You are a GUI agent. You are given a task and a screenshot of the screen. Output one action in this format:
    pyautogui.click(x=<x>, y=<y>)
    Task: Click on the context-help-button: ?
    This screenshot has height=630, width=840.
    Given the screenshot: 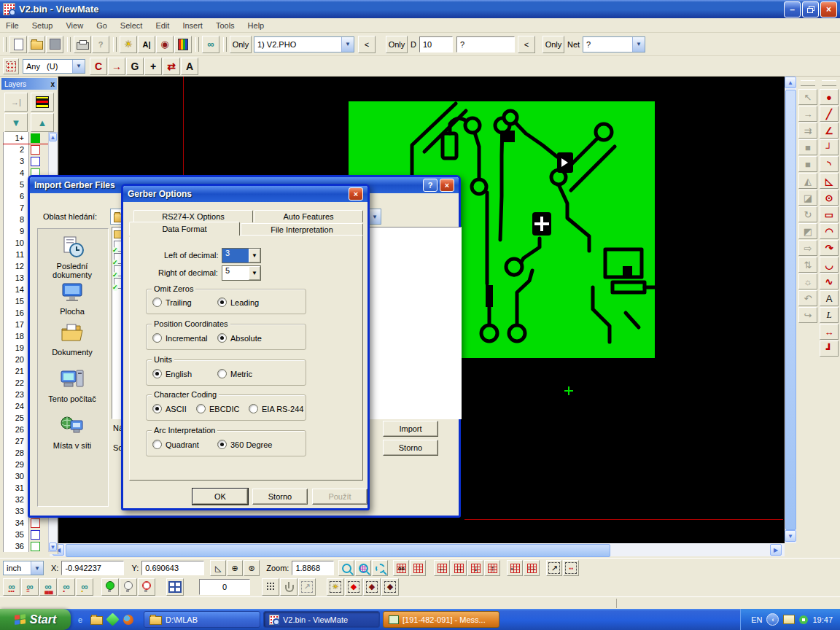 What is the action you would take?
    pyautogui.click(x=101, y=44)
    